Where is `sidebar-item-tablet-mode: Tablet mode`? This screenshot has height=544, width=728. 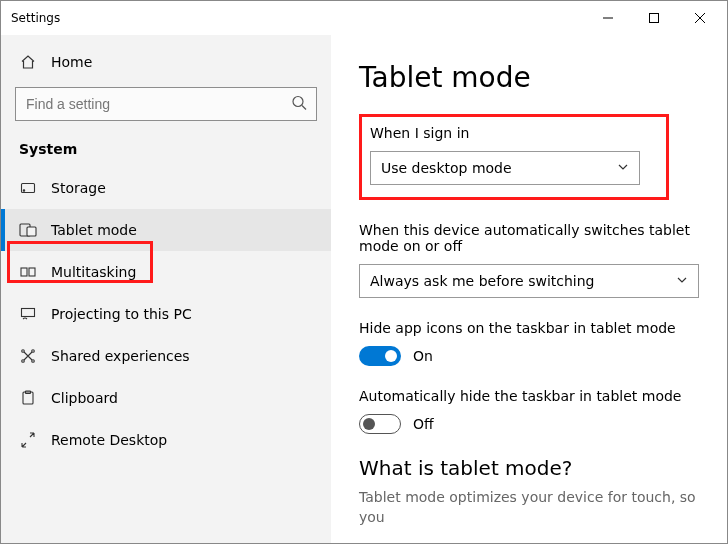 sidebar-item-tablet-mode: Tablet mode is located at coordinates (166, 230).